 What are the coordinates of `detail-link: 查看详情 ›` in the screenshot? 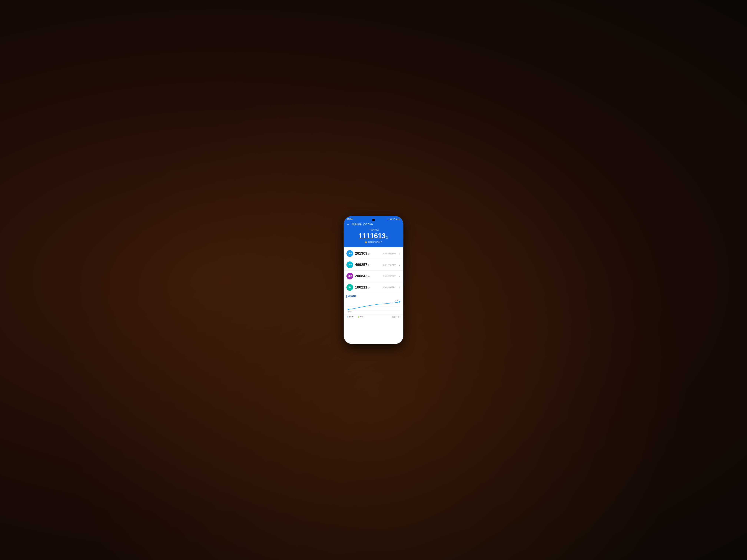 It's located at (396, 317).